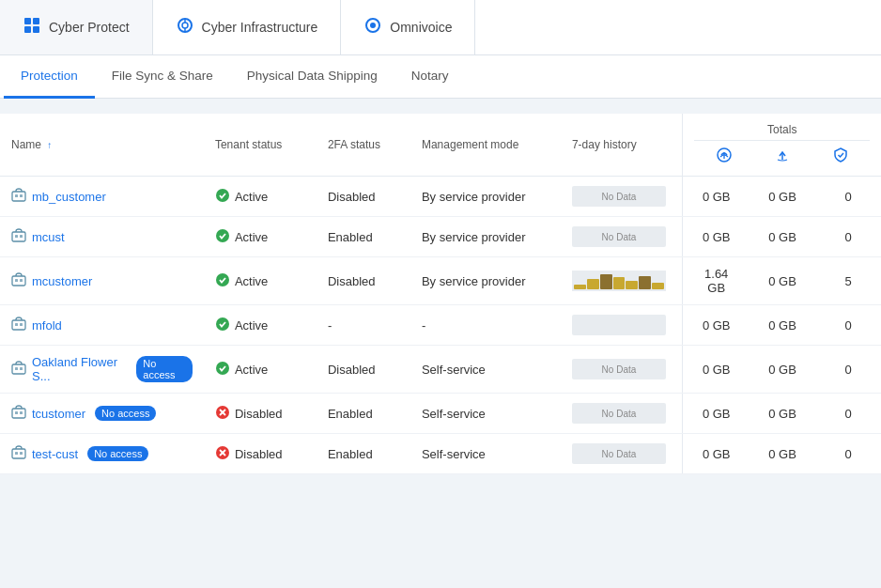  What do you see at coordinates (101, 145) in the screenshot?
I see `col-header-name: Name ↑` at bounding box center [101, 145].